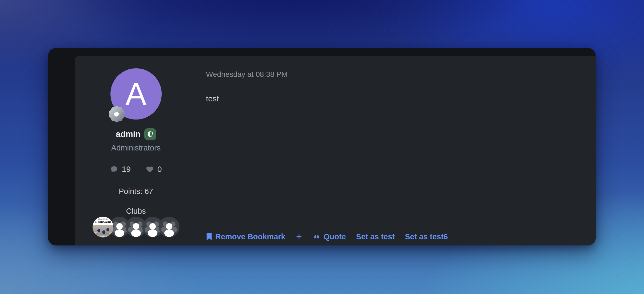  What do you see at coordinates (395, 99) in the screenshot?
I see `post-body: test` at bounding box center [395, 99].